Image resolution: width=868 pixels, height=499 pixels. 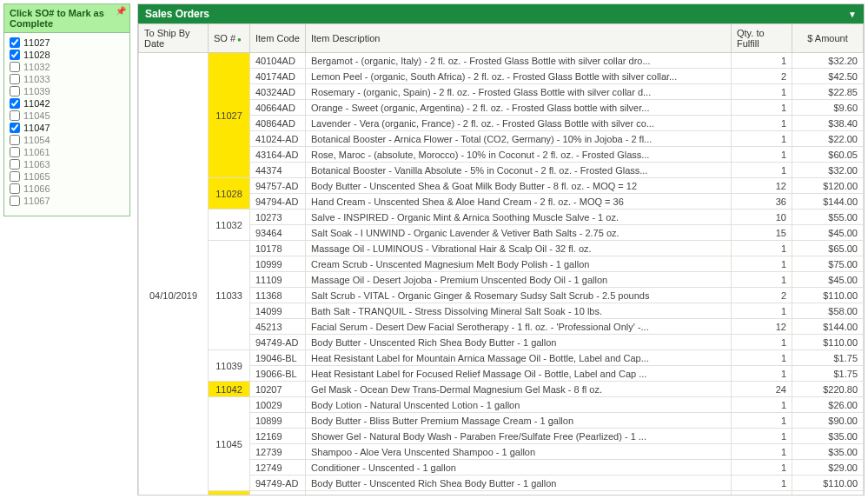 What do you see at coordinates (67, 79) in the screenshot?
I see `so-checklist-item: 11033` at bounding box center [67, 79].